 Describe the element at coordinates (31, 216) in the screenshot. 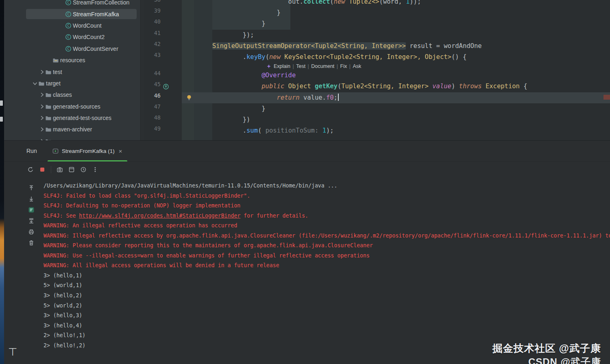

I see `console-left-toolbar` at that location.